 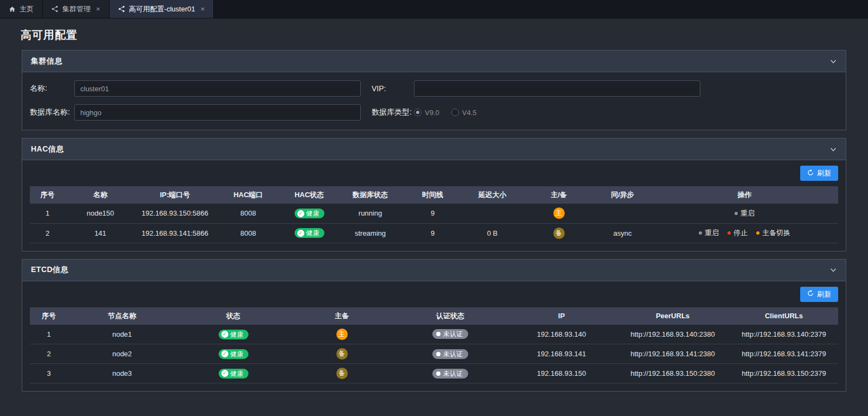 What do you see at coordinates (393, 112) in the screenshot?
I see `dbtype-label: 数据库类型:` at bounding box center [393, 112].